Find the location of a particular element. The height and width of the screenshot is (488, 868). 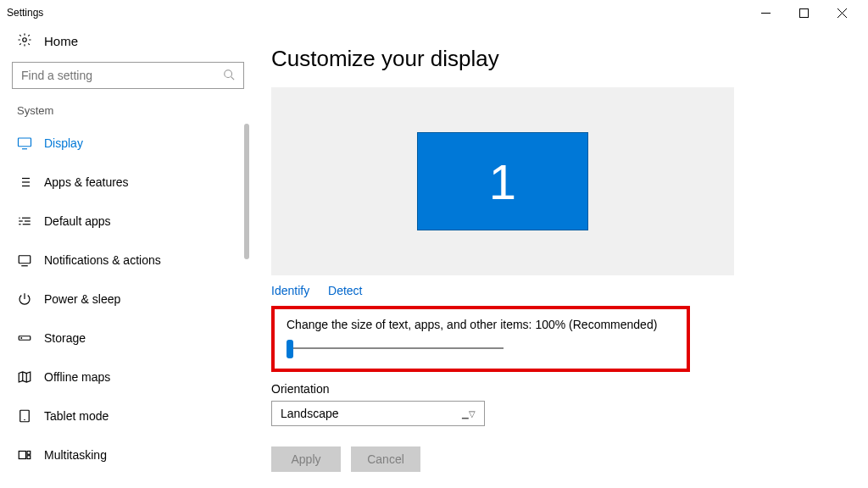

window-title: Settings is located at coordinates (25, 13).